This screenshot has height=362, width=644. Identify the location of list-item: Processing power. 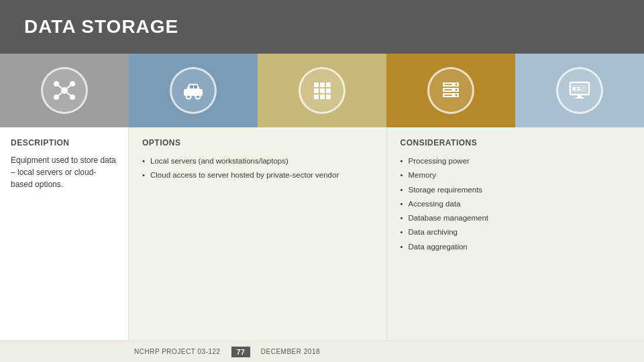
(516, 161).